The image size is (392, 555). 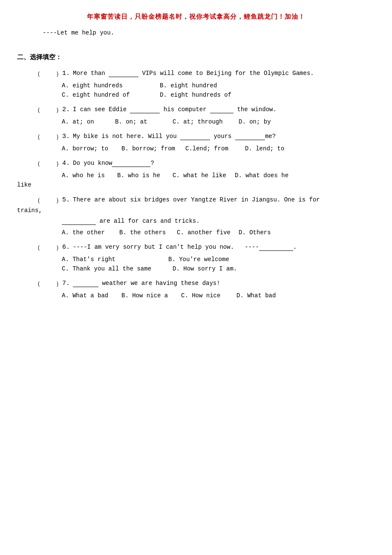 I want to click on question-6: （ ） 6. ----I am very sorry but I can't h…, so click(x=196, y=258).